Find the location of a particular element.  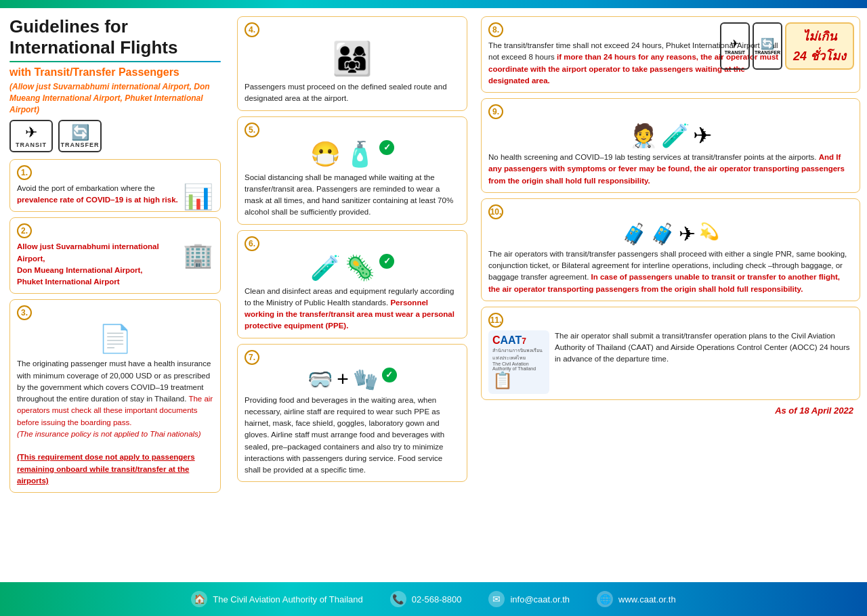

footer-web-text: www.caat.or.th is located at coordinates (648, 600).